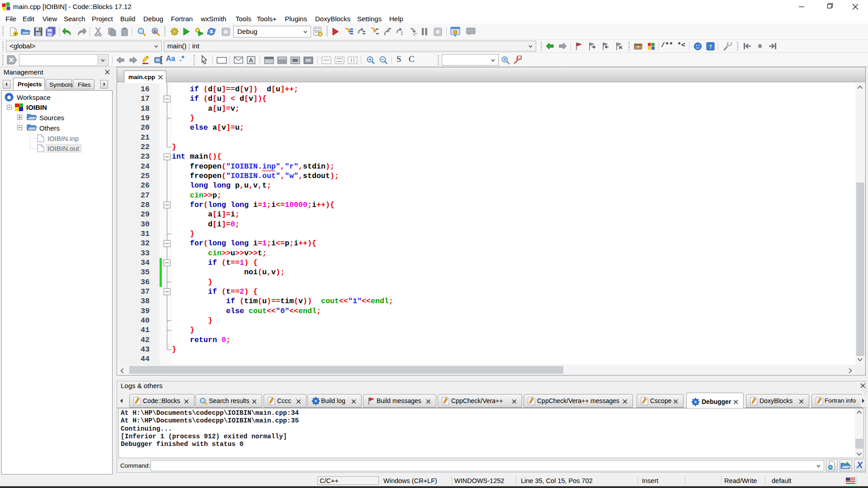 The width and height of the screenshot is (868, 488). What do you see at coordinates (251, 61) in the screenshot?
I see `svg-text: A` at bounding box center [251, 61].